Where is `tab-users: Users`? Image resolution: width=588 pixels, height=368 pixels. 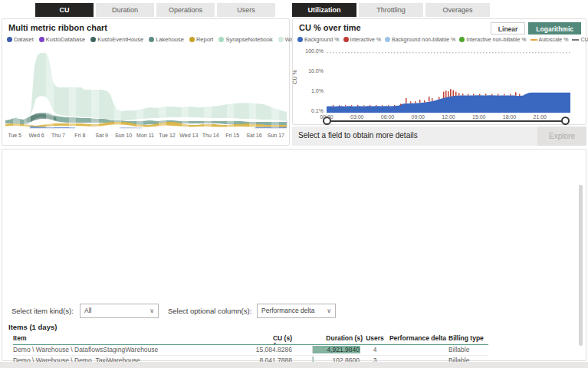
tab-users: Users is located at coordinates (246, 10).